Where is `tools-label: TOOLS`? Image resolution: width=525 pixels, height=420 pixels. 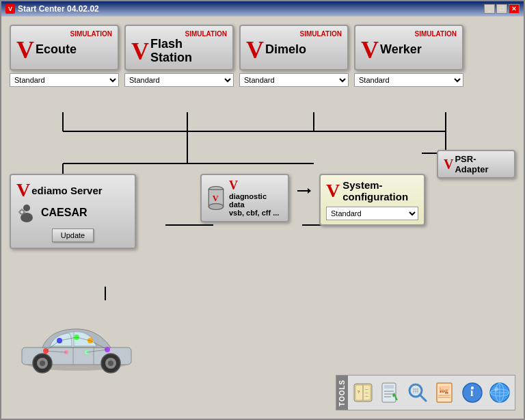 tools-label: TOOLS is located at coordinates (342, 393).